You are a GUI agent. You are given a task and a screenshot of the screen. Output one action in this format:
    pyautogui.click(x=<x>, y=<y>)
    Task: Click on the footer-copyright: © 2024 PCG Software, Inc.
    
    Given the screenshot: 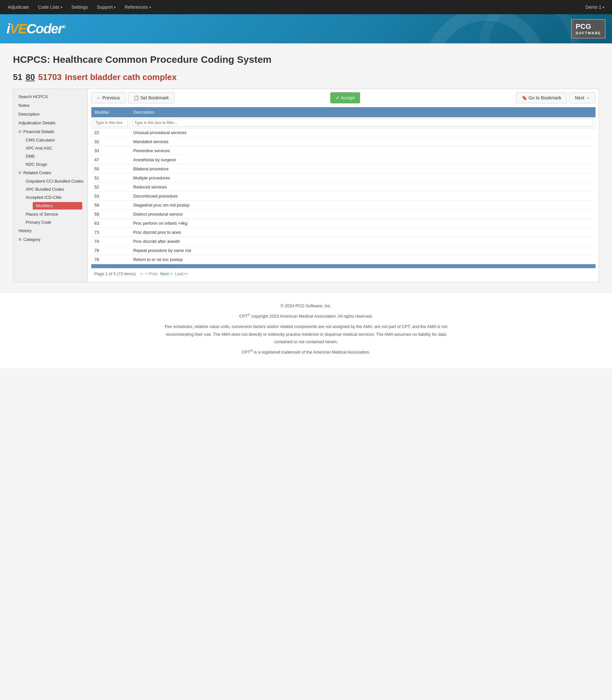 What is the action you would take?
    pyautogui.click(x=306, y=306)
    